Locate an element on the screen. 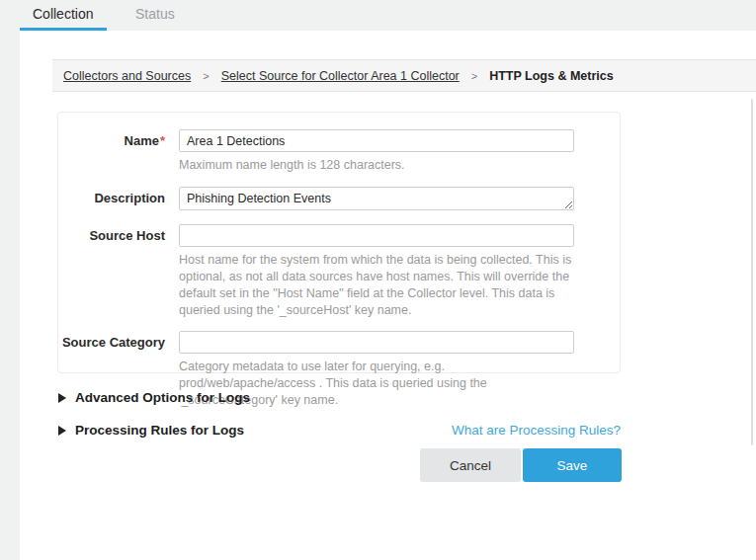  source-host-label: Source Host is located at coordinates (112, 272).